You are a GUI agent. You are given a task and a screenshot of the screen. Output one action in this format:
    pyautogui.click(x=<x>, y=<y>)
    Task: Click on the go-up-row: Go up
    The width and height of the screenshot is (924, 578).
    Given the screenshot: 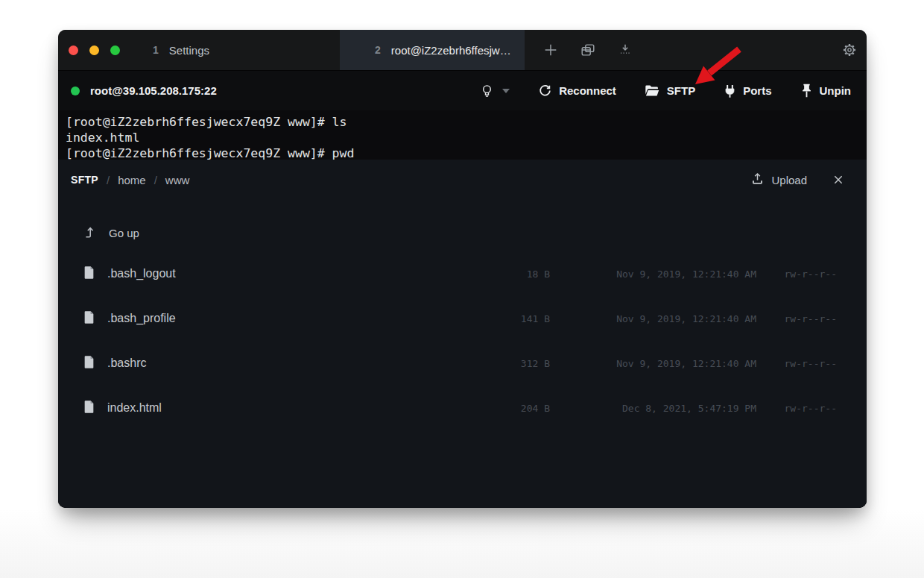 What is the action you would take?
    pyautogui.click(x=462, y=233)
    